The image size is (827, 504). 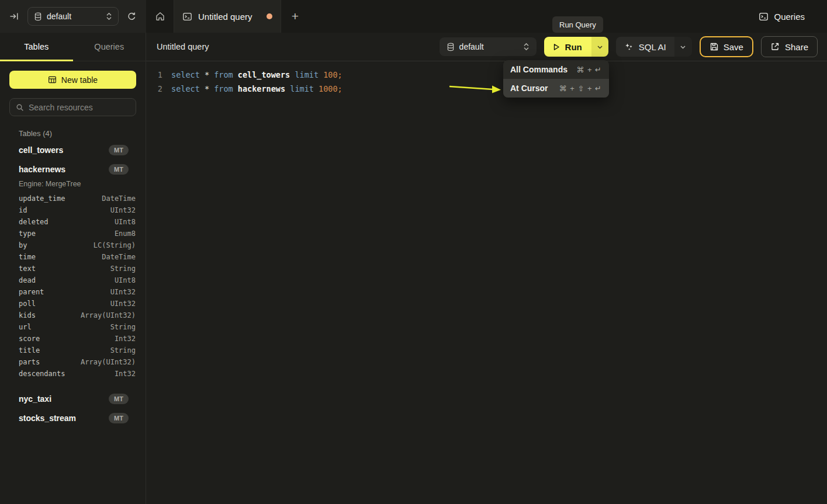 What do you see at coordinates (269, 16) in the screenshot?
I see `unsaved-changes-dot` at bounding box center [269, 16].